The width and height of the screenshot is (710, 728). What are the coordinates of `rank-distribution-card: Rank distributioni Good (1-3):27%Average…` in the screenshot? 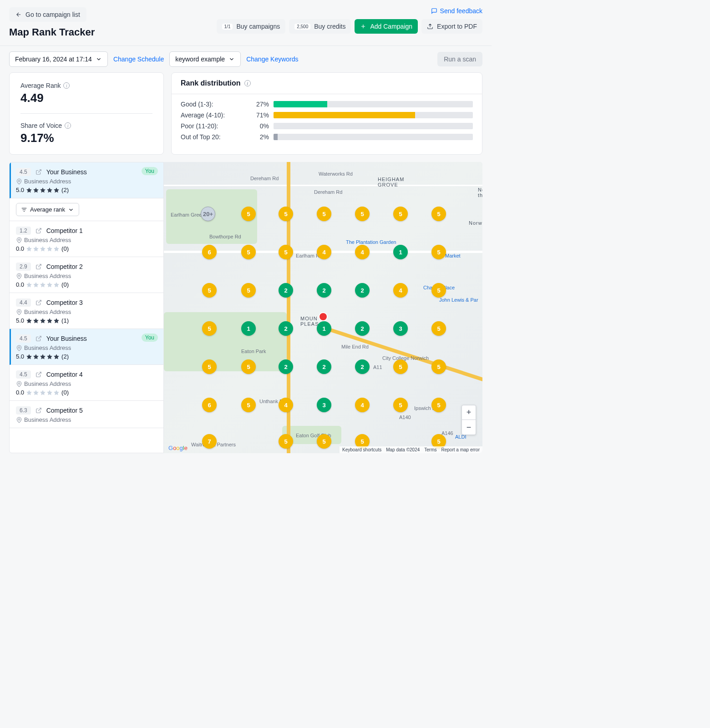 It's located at (327, 114).